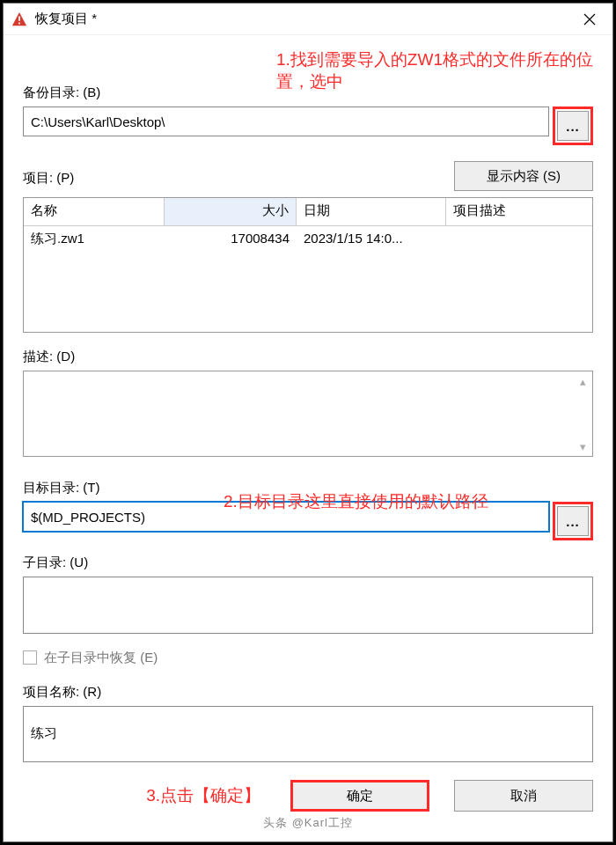 The width and height of the screenshot is (616, 845). Describe the element at coordinates (308, 293) in the screenshot. I see `table-empty-area` at that location.